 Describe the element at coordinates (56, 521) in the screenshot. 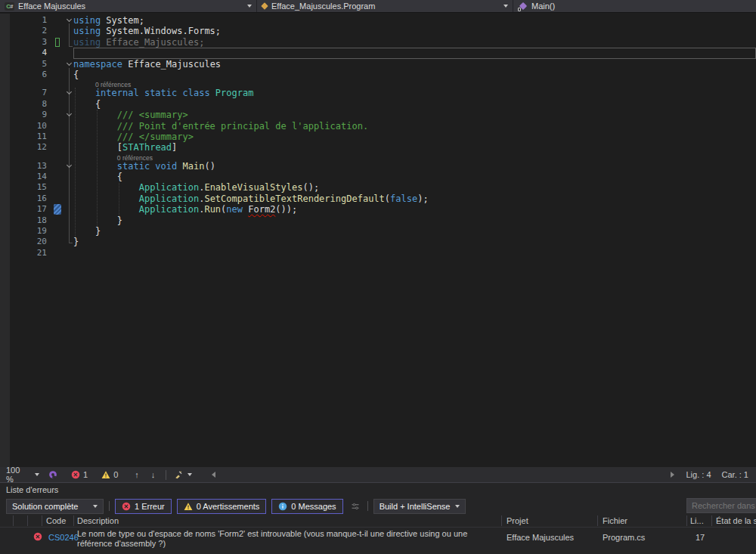

I see `column-header-code: Code` at that location.